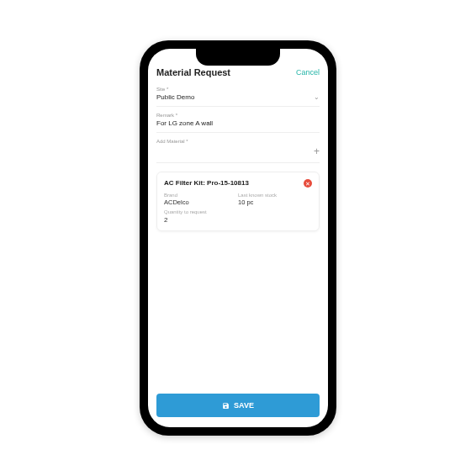 This screenshot has height=476, width=476. Describe the element at coordinates (316, 151) in the screenshot. I see `plus-icon: +` at that location.